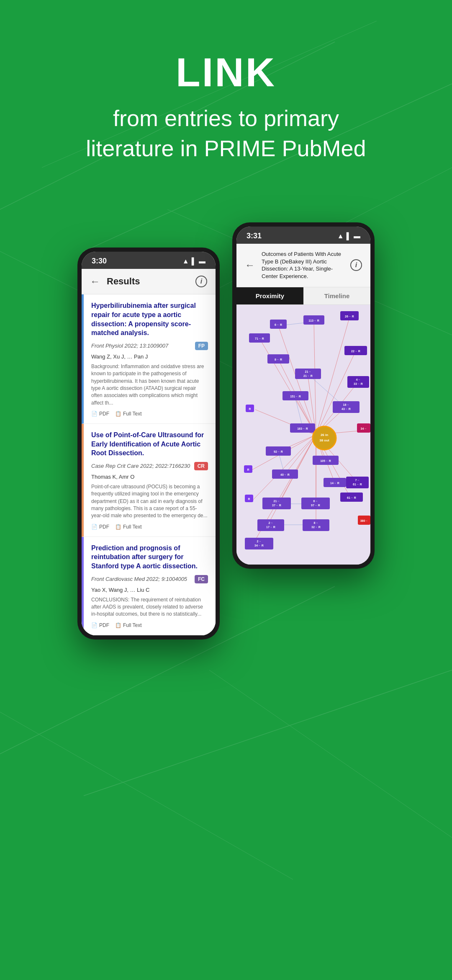  What do you see at coordinates (349, 236) in the screenshot?
I see `signal-icon-right: ▌` at bounding box center [349, 236].